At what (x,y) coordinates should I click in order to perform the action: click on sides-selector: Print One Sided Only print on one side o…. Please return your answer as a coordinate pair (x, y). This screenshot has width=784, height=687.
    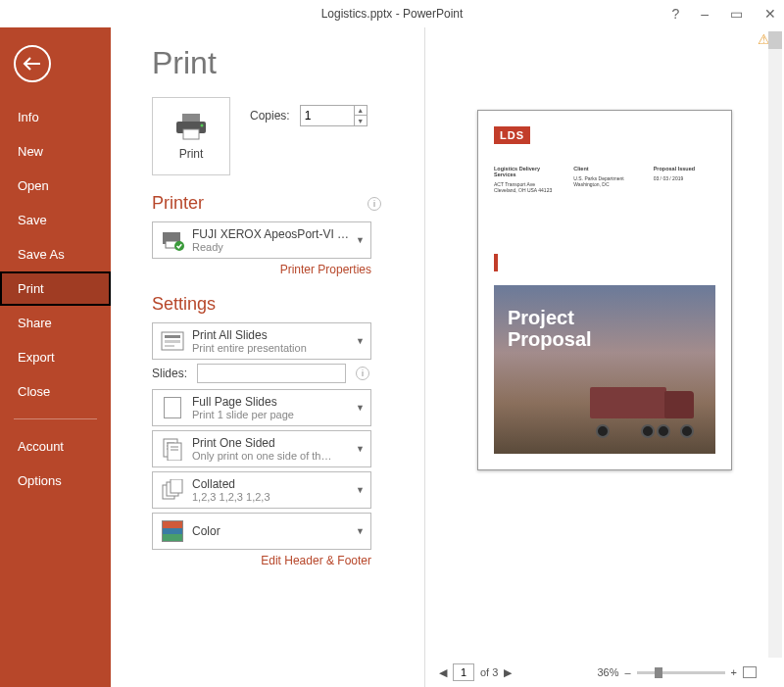
    Looking at the image, I should click on (262, 449).